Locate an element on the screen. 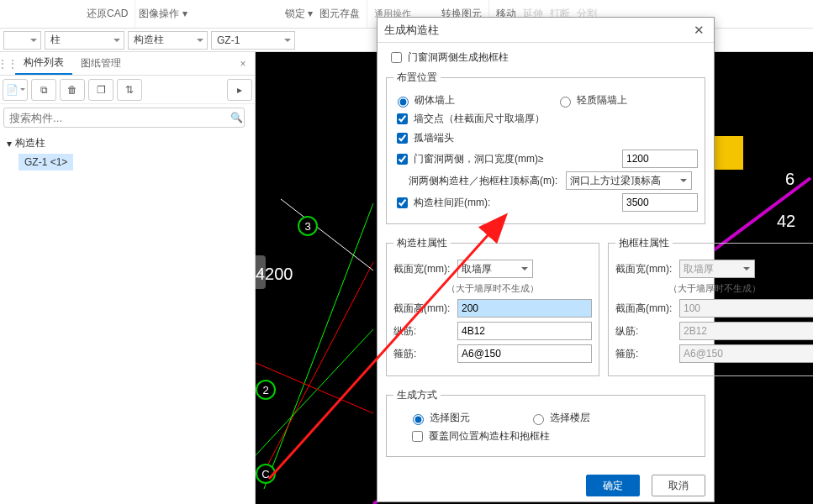 Image resolution: width=813 pixels, height=504 pixels. chk-wall-end: 孤墙端头 is located at coordinates (424, 138).